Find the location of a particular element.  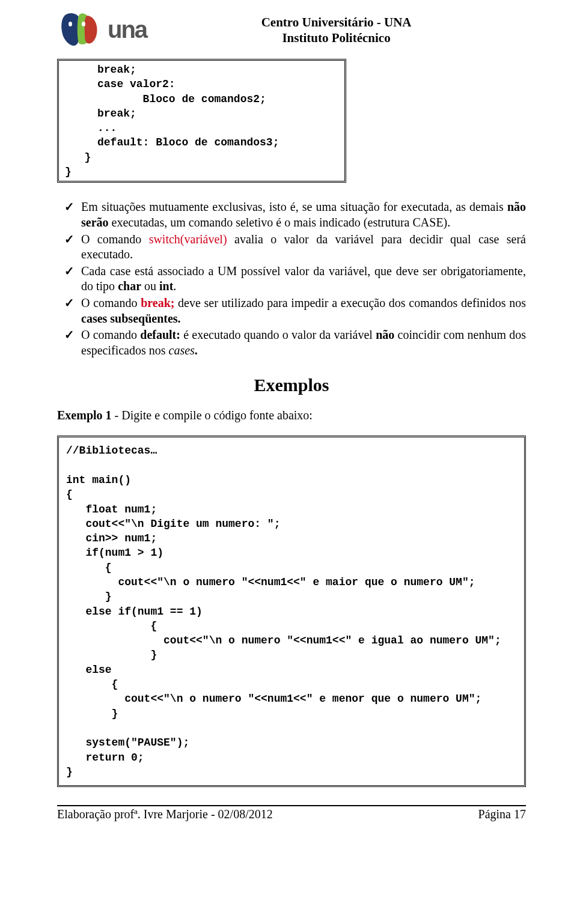

bullet-1: Em situações mutuamente exclusivas, isto… is located at coordinates (292, 215).